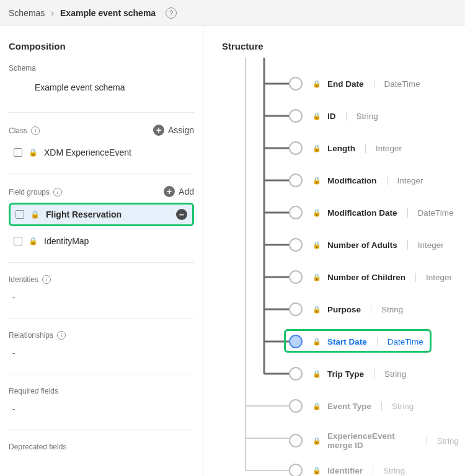 The width and height of the screenshot is (465, 476). I want to click on plus-icon: +, so click(159, 130).